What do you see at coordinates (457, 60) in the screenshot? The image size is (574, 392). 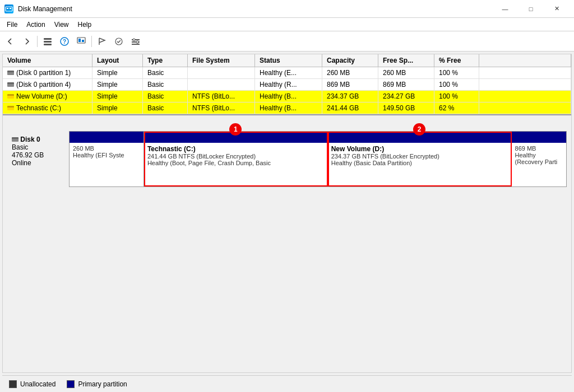 I see `col-pctfree: % Free` at bounding box center [457, 60].